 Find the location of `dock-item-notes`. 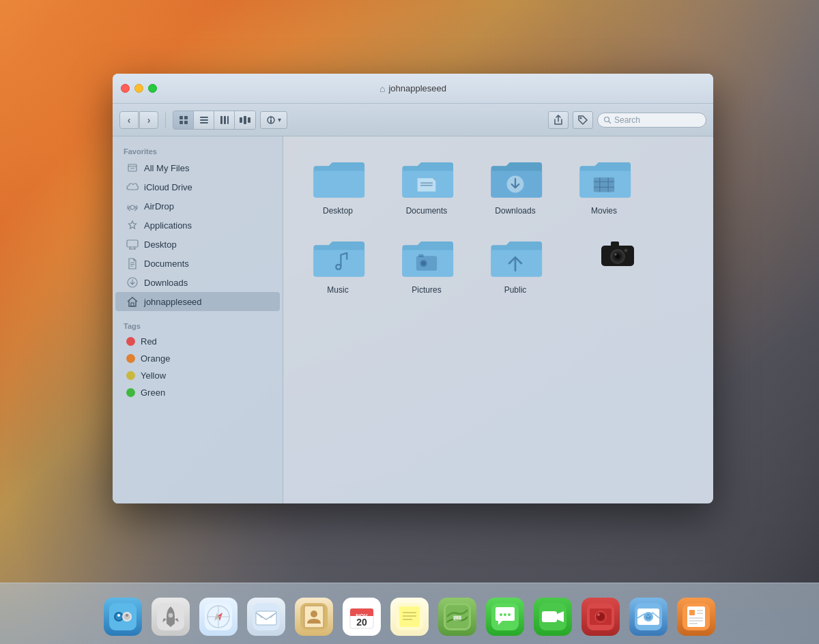

dock-item-notes is located at coordinates (410, 614).